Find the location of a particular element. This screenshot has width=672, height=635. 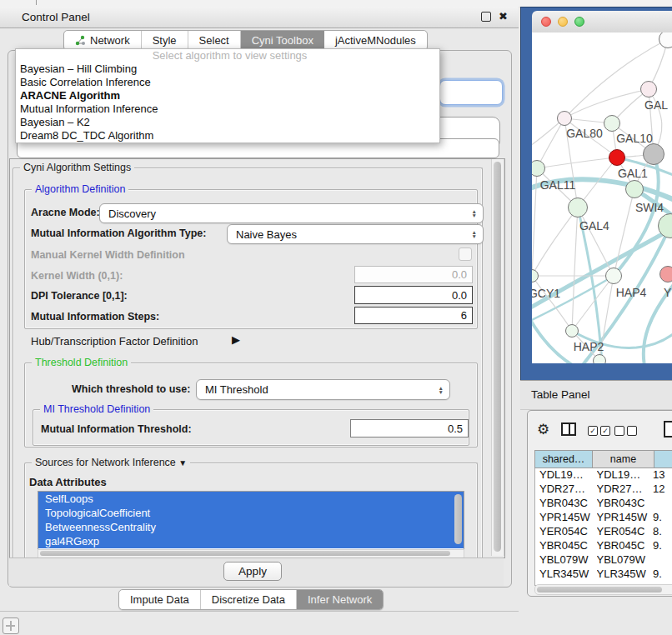

combo-value: Naive Bayes is located at coordinates (267, 235).